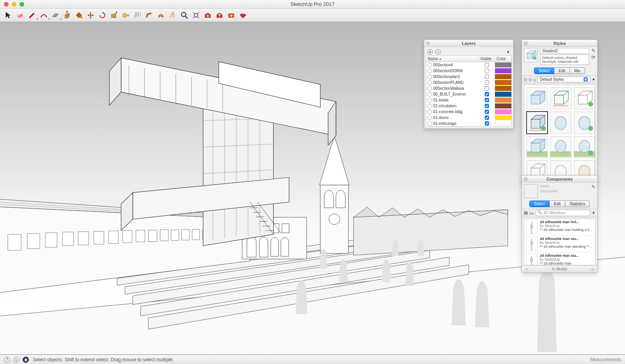 The height and width of the screenshot is (364, 625). Describe the element at coordinates (559, 204) in the screenshot. I see `components-tabbar: Select Edit Statistics` at that location.